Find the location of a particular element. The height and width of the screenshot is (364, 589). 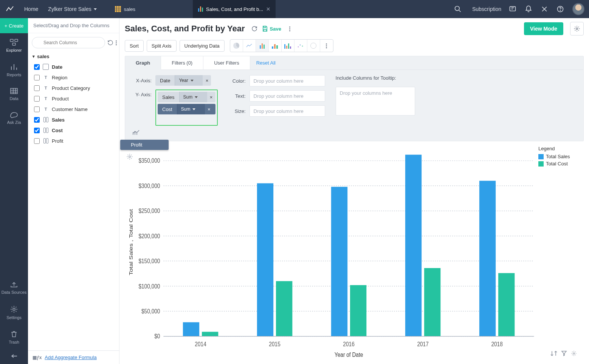

config-tab-graph: Graph is located at coordinates (143, 63).